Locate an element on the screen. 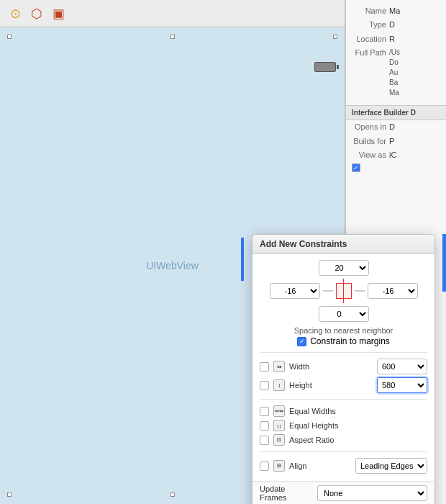  spacing-widget: 20 -16 is located at coordinates (344, 291).